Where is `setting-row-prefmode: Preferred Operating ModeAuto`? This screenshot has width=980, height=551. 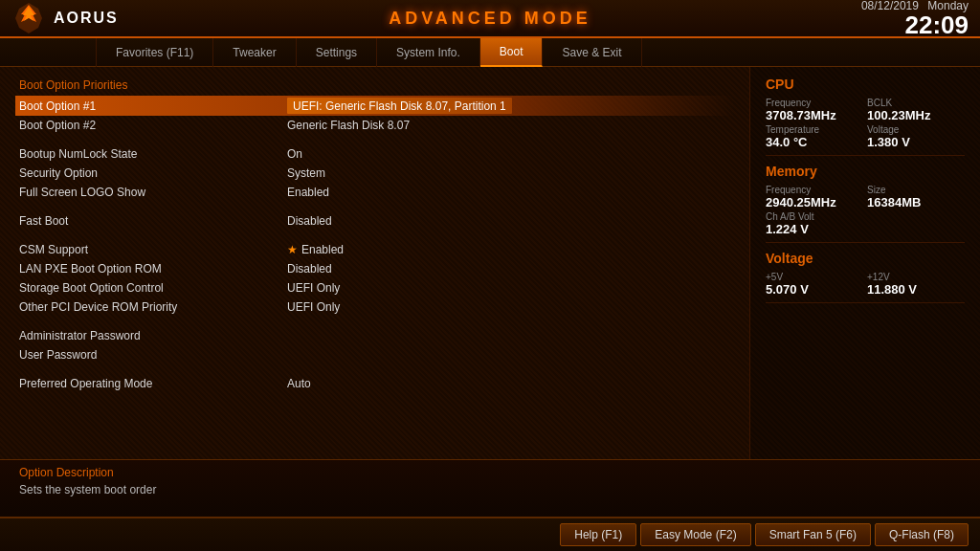
setting-row-prefmode: Preferred Operating ModeAuto is located at coordinates (375, 384).